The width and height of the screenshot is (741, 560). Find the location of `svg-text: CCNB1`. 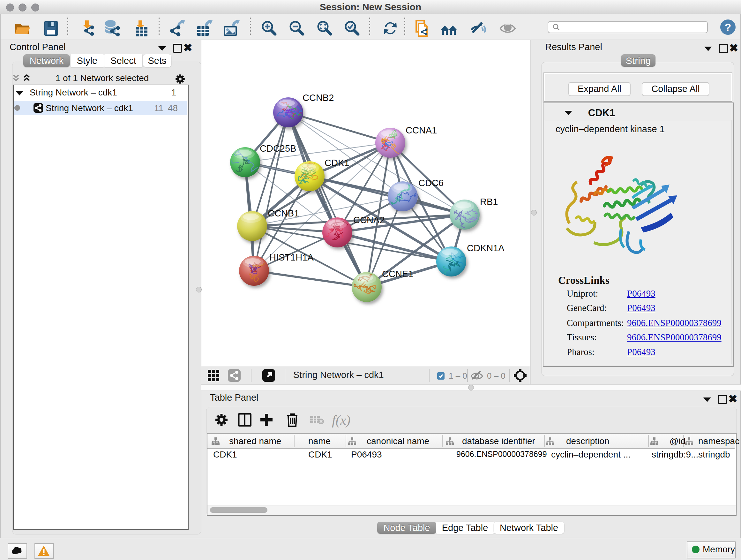

svg-text: CCNB1 is located at coordinates (283, 213).